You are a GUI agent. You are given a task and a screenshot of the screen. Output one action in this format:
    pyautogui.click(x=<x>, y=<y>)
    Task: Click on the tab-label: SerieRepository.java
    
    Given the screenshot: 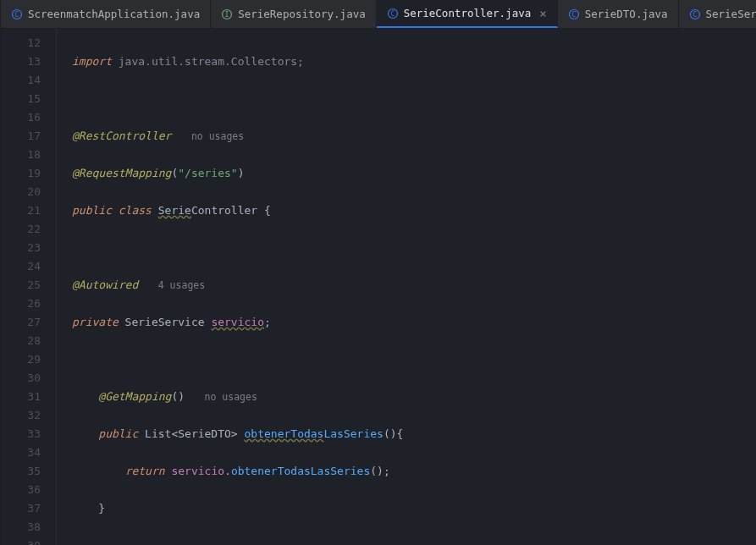 What is the action you would take?
    pyautogui.click(x=301, y=14)
    